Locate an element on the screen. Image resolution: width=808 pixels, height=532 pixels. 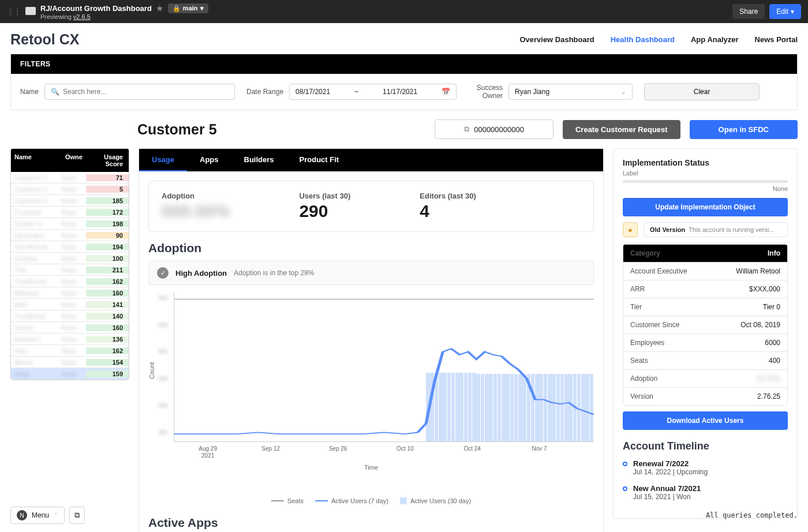
chart-xlabel: Time is located at coordinates (371, 467).